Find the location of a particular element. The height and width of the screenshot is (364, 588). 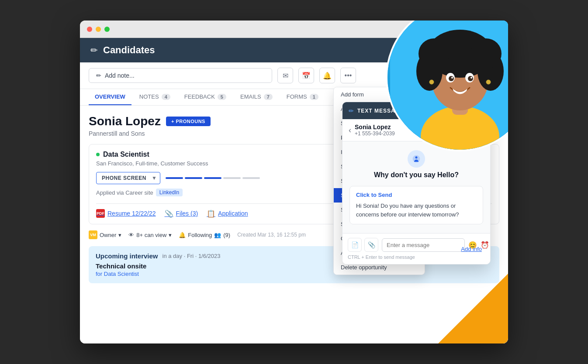

tab-notes-label: NOTES is located at coordinates (149, 97).